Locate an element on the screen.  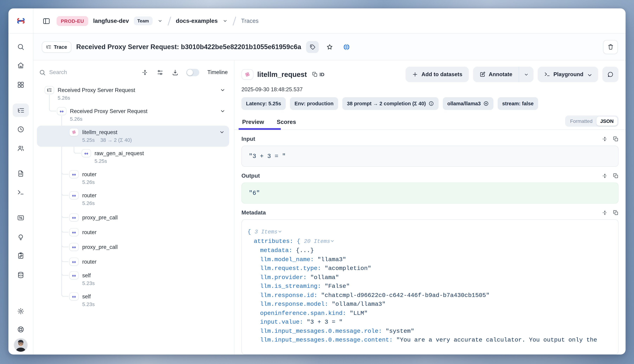
observation-badge: 38 prompt → 2 completion (Σ 40) is located at coordinates (390, 104).